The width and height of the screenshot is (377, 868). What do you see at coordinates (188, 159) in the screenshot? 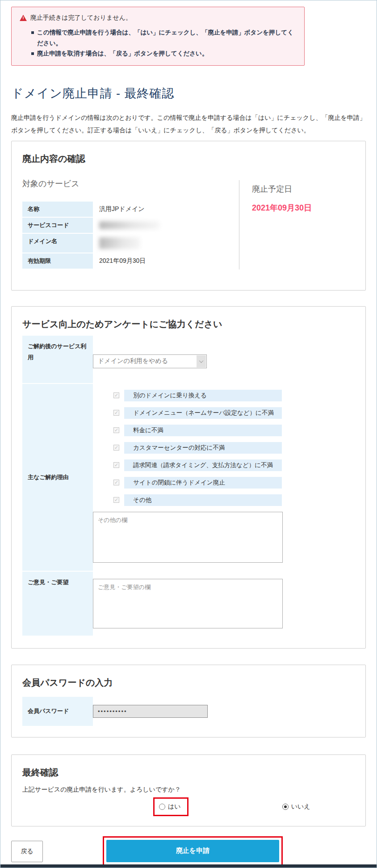
I see `cancel-details-heading: 廃止内容の確認` at bounding box center [188, 159].